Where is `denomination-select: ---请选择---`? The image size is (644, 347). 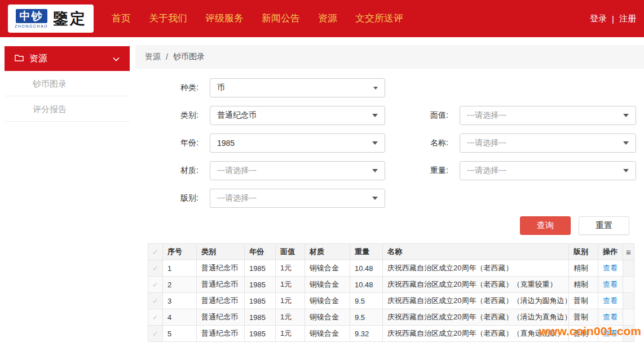 denomination-select: ---请选择--- is located at coordinates (548, 115).